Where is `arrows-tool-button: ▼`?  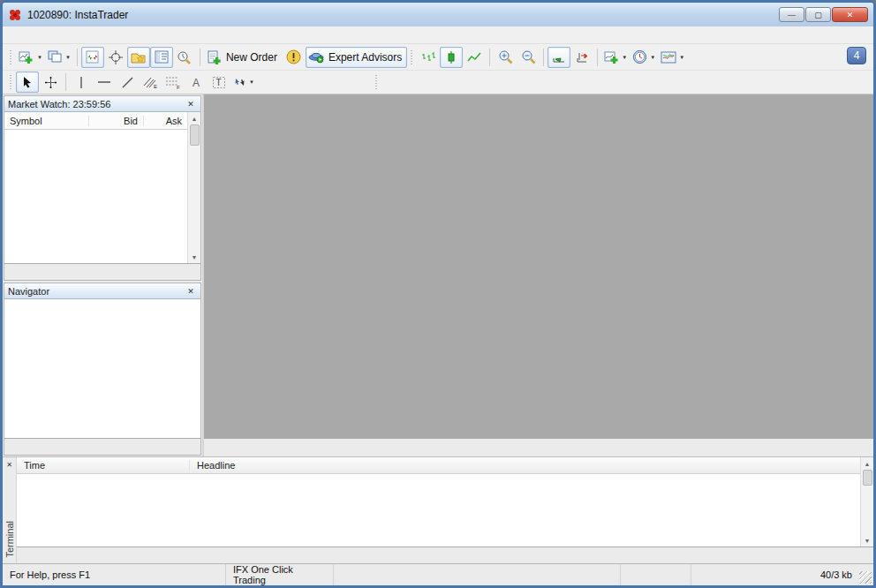
arrows-tool-button: ▼ is located at coordinates (244, 82).